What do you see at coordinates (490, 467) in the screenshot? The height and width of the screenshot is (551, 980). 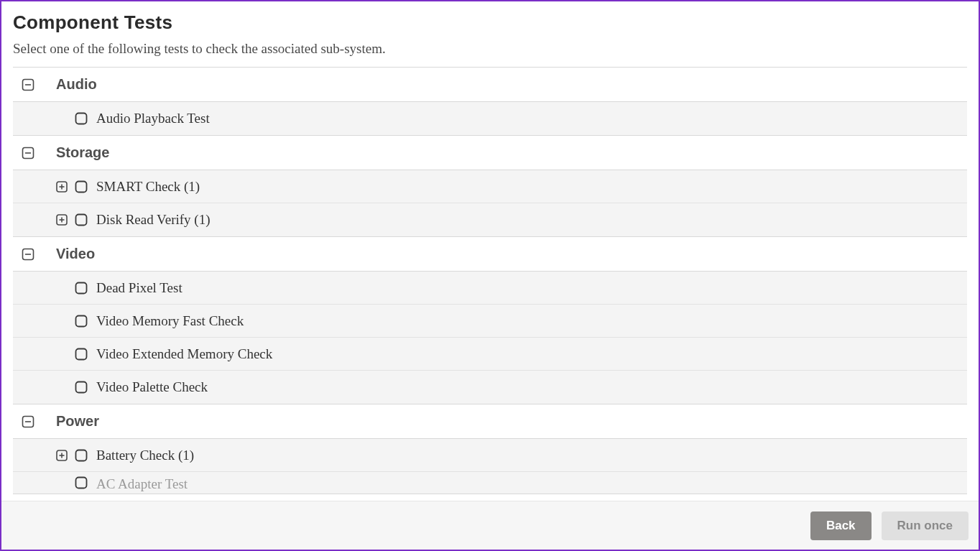 I see `test-list-power: Battery Check (1)AC Adapter Test` at bounding box center [490, 467].